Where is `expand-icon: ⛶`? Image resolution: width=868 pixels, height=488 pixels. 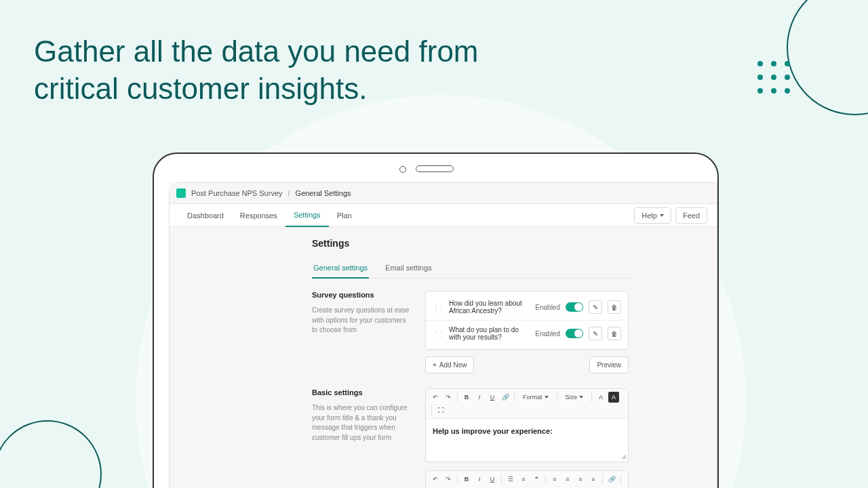
expand-icon: ⛶ is located at coordinates (441, 410).